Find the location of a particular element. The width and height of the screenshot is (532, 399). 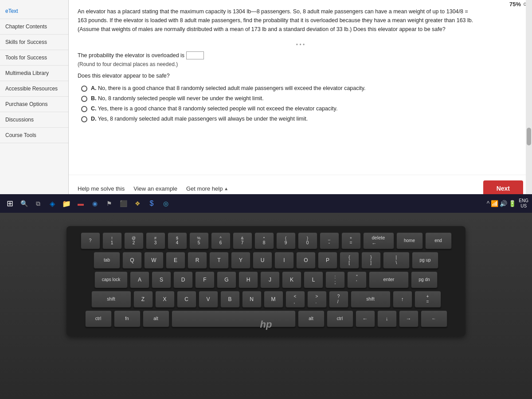

key-pgup: pg up is located at coordinates (425, 260).